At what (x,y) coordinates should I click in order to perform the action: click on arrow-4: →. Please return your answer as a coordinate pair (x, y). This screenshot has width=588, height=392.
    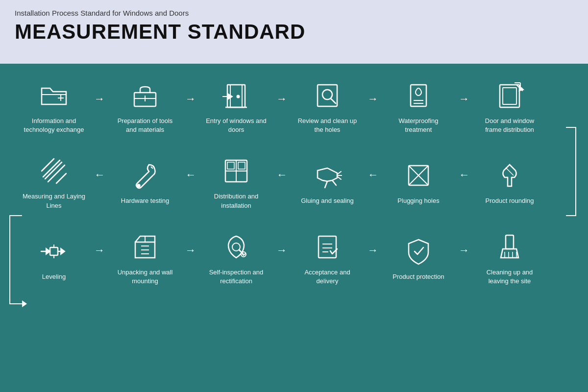
    Looking at the image, I should click on (373, 99).